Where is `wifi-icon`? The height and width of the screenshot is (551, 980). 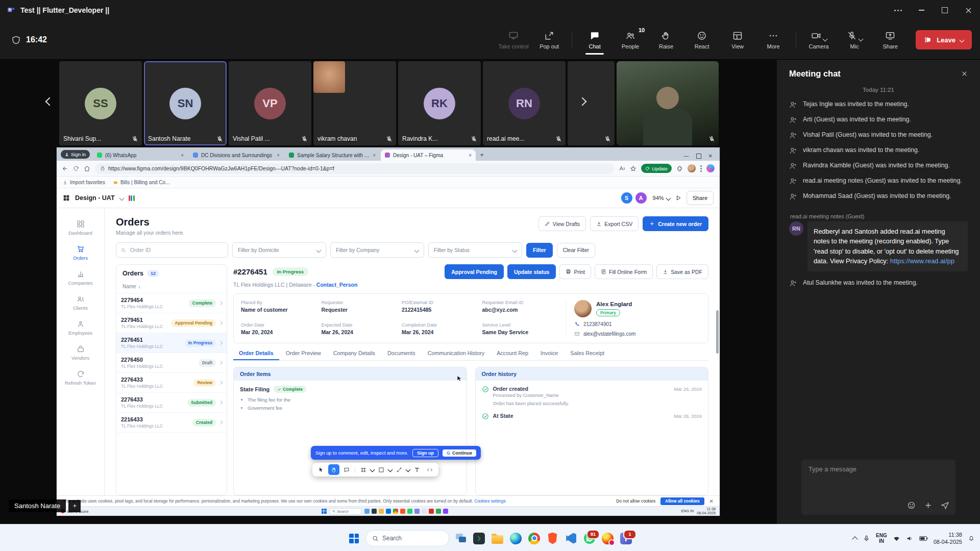
wifi-icon is located at coordinates (896, 539).